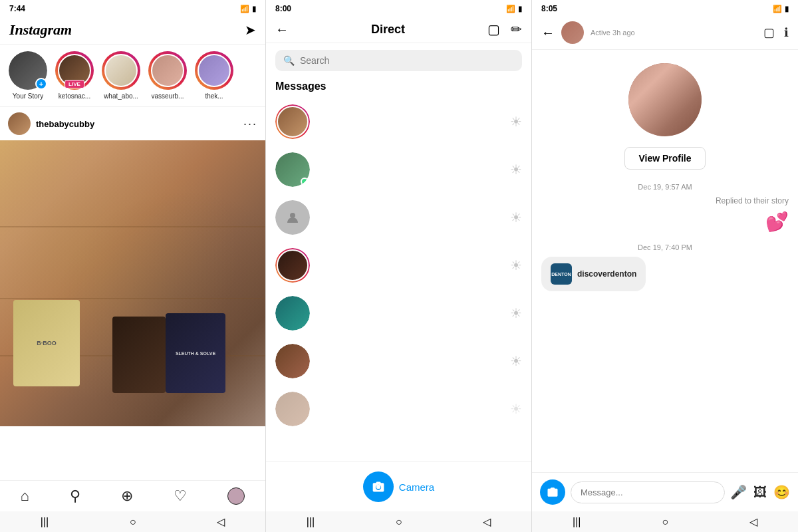 Image resolution: width=798 pixels, height=532 pixels. Describe the element at coordinates (41, 84) in the screenshot. I see `add-story-btn: +` at that location.